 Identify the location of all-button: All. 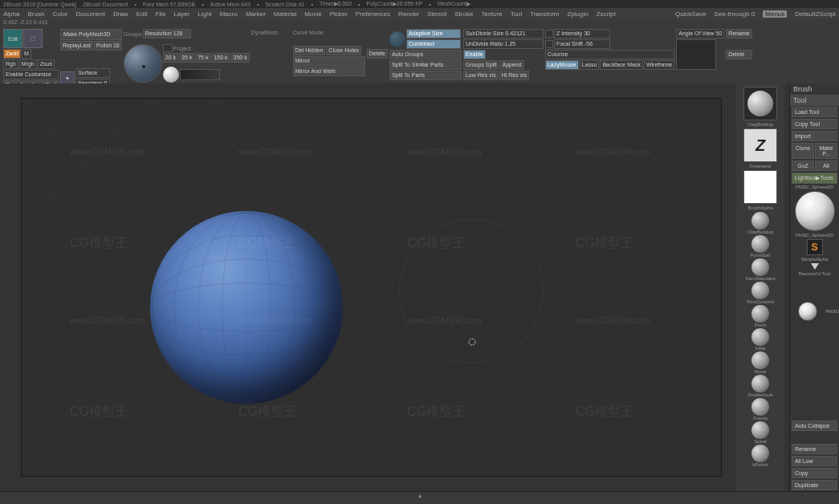
(826, 165).